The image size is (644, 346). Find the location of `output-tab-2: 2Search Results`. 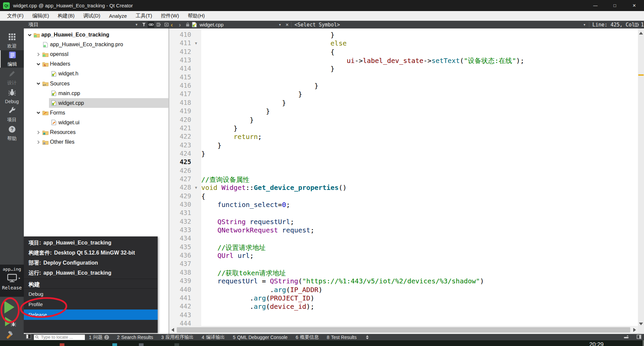

output-tab-2: 2Search Results is located at coordinates (135, 337).